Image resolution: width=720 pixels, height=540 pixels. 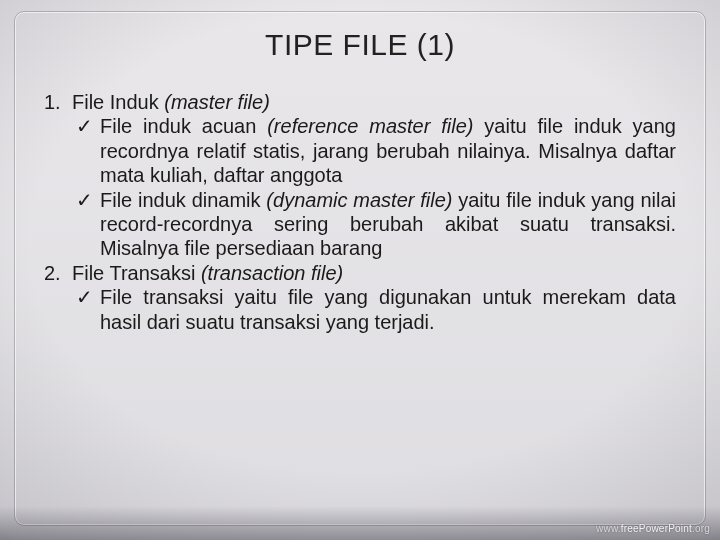 What do you see at coordinates (653, 528) in the screenshot?
I see `credit-link: www.freePowerPoint.org` at bounding box center [653, 528].